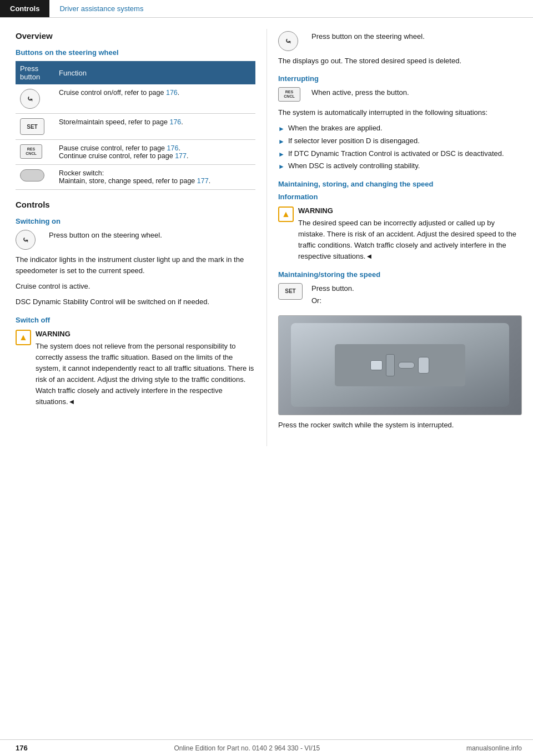  I want to click on link-177-1: 177, so click(181, 156).